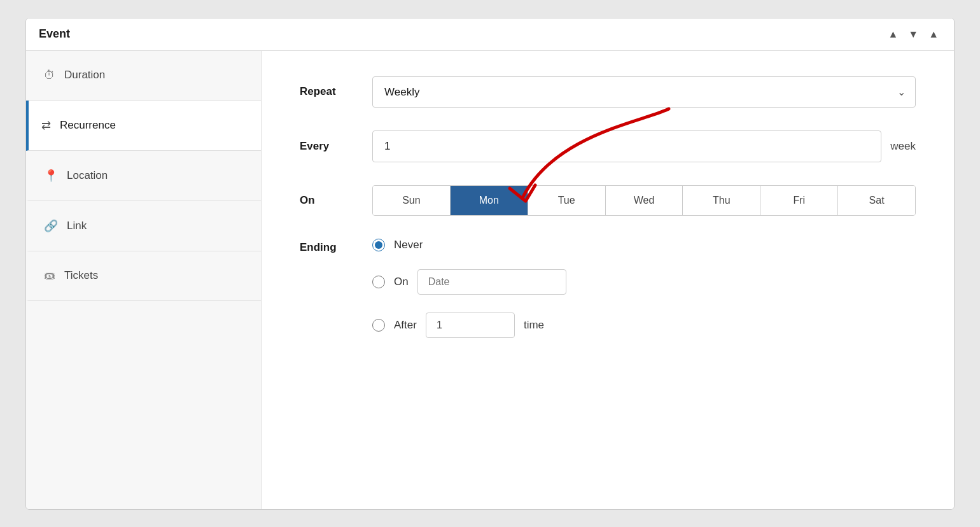 This screenshot has width=980, height=527. Describe the element at coordinates (492, 282) in the screenshot. I see `ending-on-date-input` at that location.